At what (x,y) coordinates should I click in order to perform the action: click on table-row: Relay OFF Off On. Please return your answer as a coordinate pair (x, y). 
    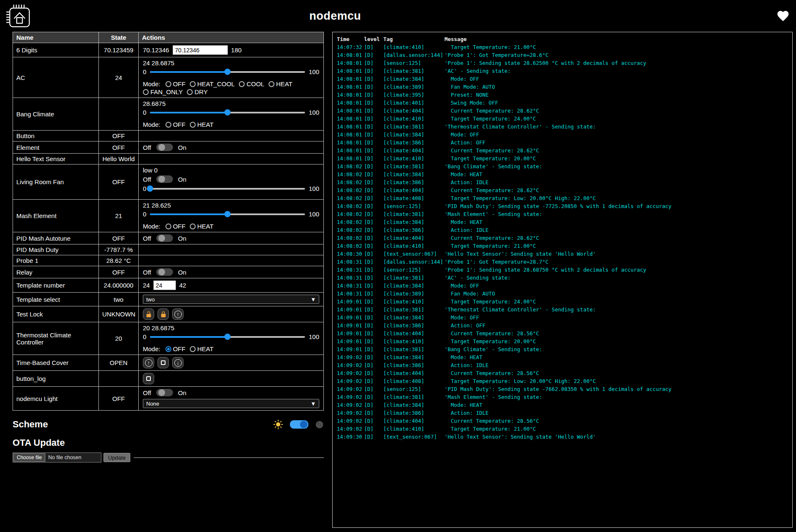
    Looking at the image, I should click on (168, 272).